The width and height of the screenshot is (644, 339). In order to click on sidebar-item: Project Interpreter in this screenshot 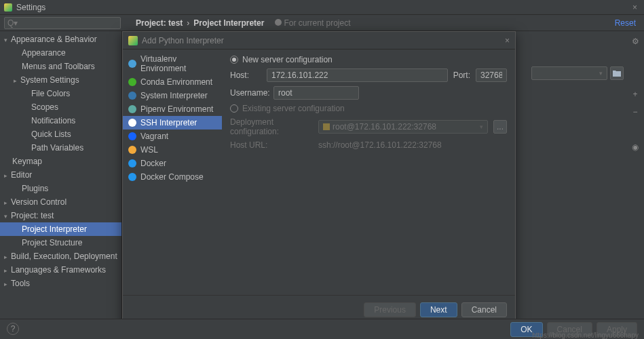, I will do `click(61, 229)`.